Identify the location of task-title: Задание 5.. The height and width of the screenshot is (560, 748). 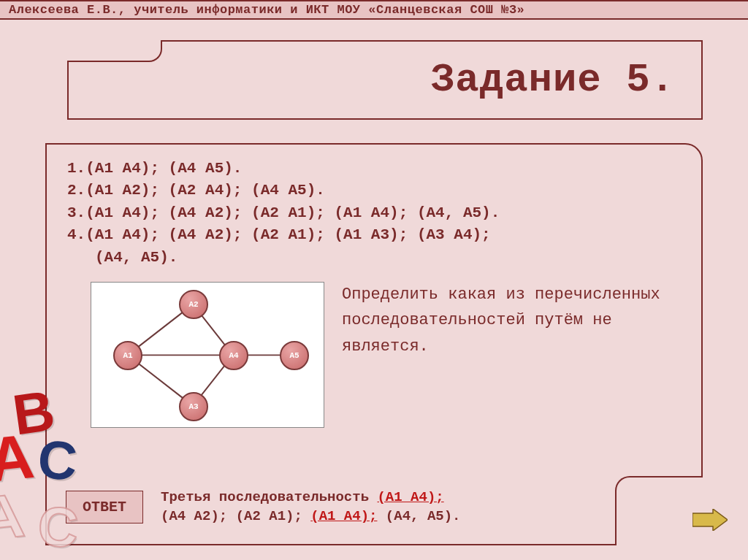
(372, 80).